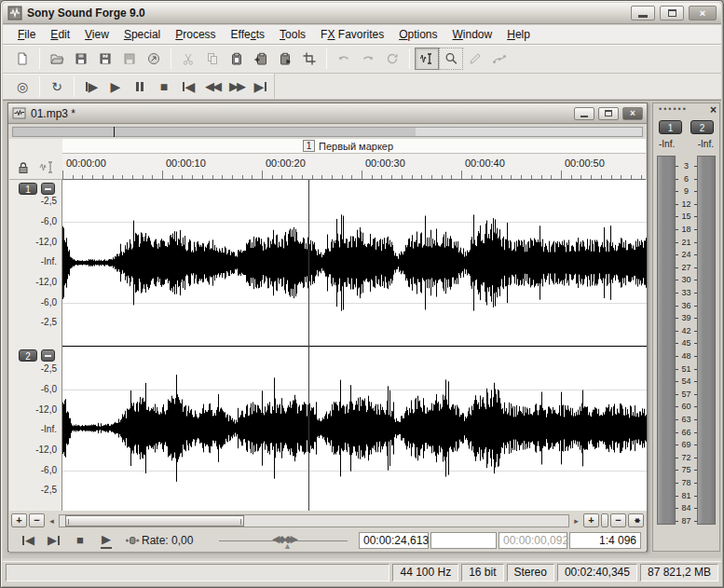 Image resolution: width=724 pixels, height=588 pixels. Describe the element at coordinates (606, 540) in the screenshot. I see `zoom-ratio-field: 1:4 096` at that location.